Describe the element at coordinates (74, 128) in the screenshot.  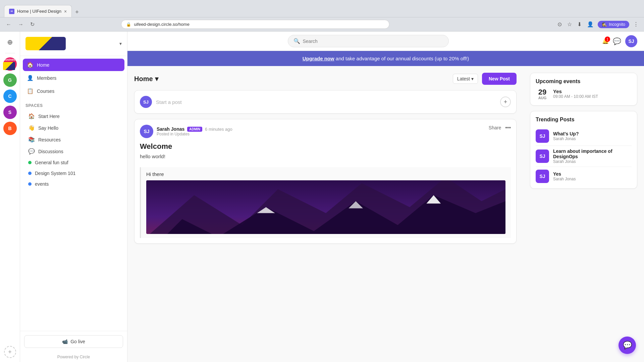
I see `space-say-hello: 👋 Say Hello` at that location.